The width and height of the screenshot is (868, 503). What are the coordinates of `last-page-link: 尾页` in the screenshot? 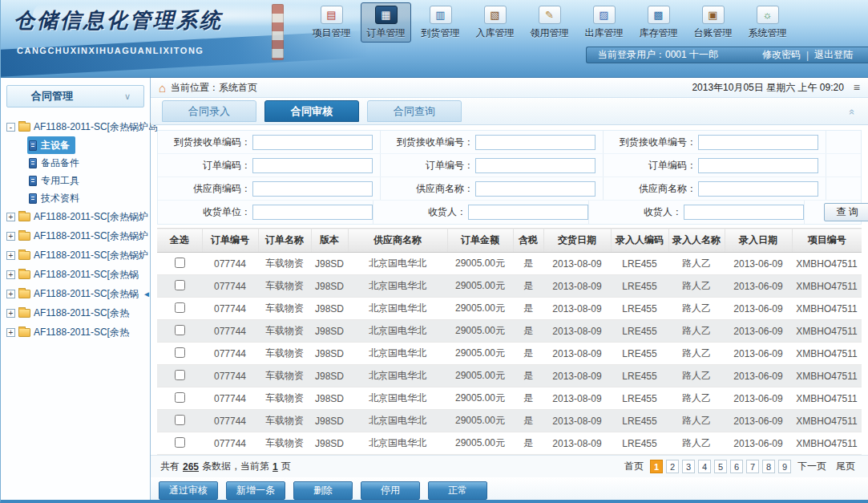 It's located at (846, 467).